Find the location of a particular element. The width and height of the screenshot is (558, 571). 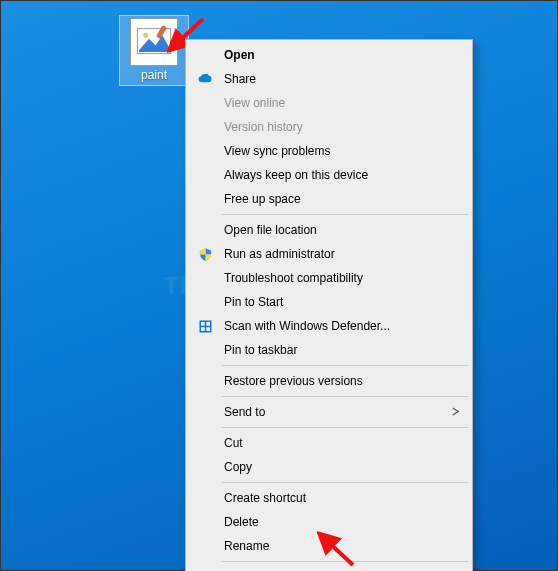

menu-item-free-up-space: Free up space is located at coordinates (329, 199).